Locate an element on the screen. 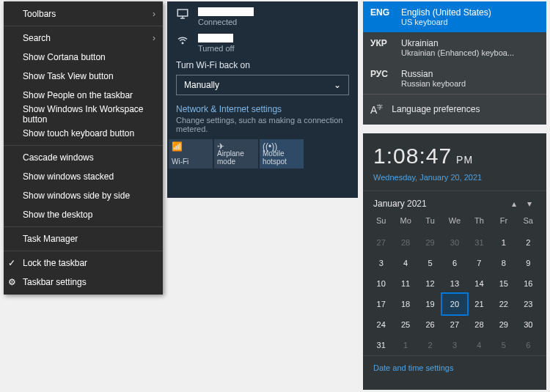 Image resolution: width=550 pixels, height=392 pixels. calendar-day: 8 is located at coordinates (503, 263).